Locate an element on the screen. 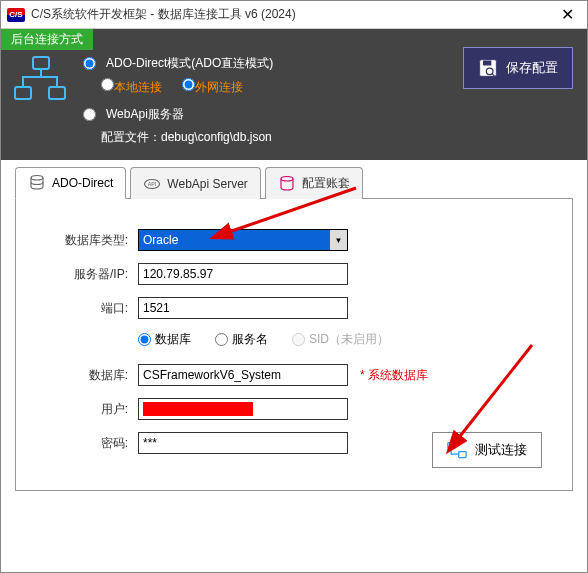  webapi-mode-label: WebApi服务器 is located at coordinates (145, 114).